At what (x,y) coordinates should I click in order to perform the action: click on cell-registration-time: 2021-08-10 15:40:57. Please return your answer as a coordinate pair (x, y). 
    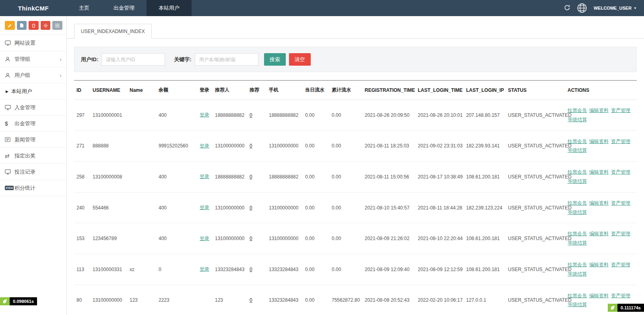
    Looking at the image, I should click on (389, 208).